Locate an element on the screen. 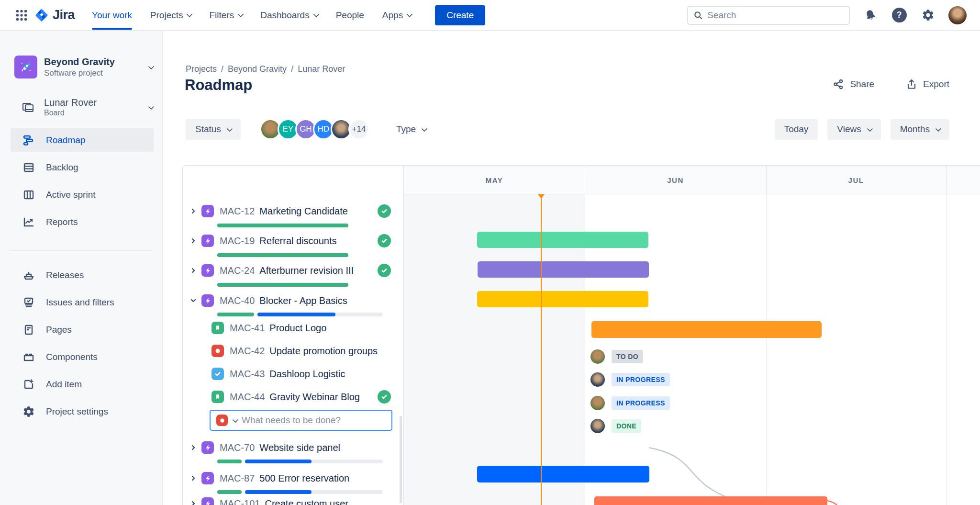  status-badge-in-progress: IN PROGRESS is located at coordinates (641, 380).